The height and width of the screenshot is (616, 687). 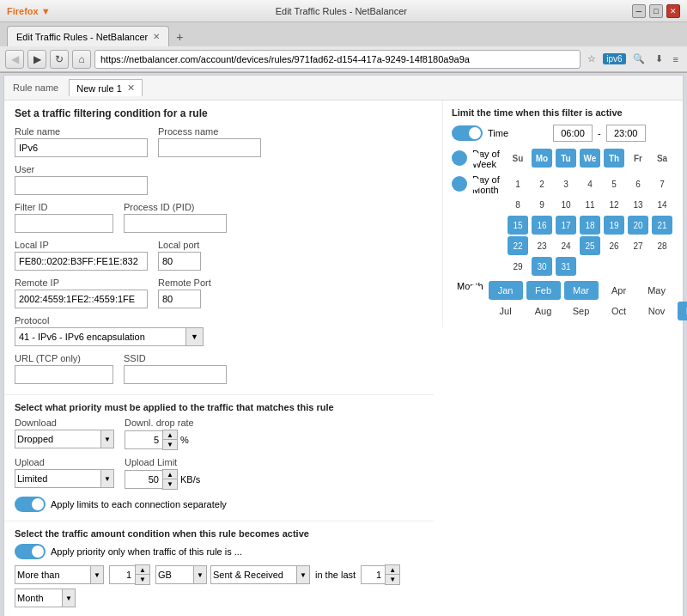 What do you see at coordinates (542, 266) in the screenshot?
I see `dom-cell-30: 30` at bounding box center [542, 266].